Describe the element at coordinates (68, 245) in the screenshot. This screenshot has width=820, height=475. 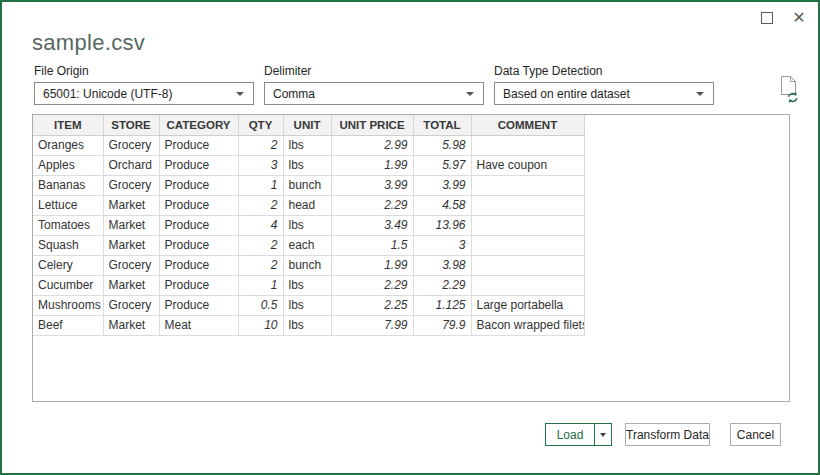
I see `table-cell: Squash` at that location.